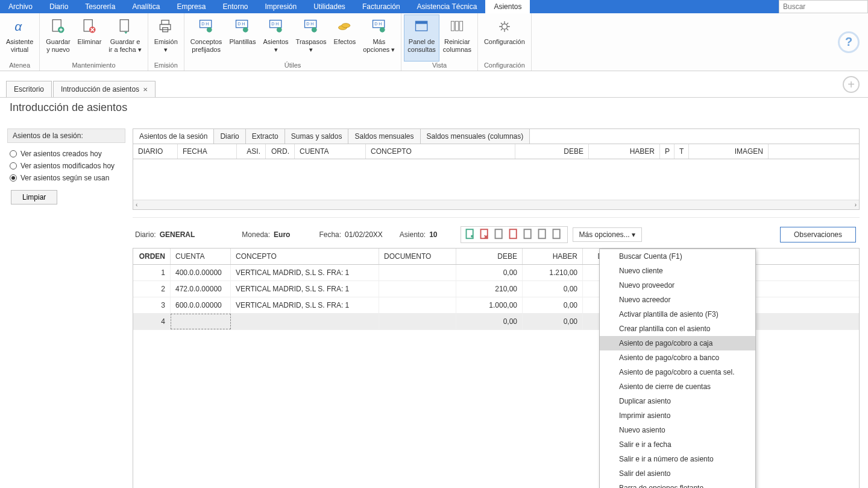 This screenshot has height=488, width=868. Describe the element at coordinates (849, 42) in the screenshot. I see `help-icon: ?` at that location.